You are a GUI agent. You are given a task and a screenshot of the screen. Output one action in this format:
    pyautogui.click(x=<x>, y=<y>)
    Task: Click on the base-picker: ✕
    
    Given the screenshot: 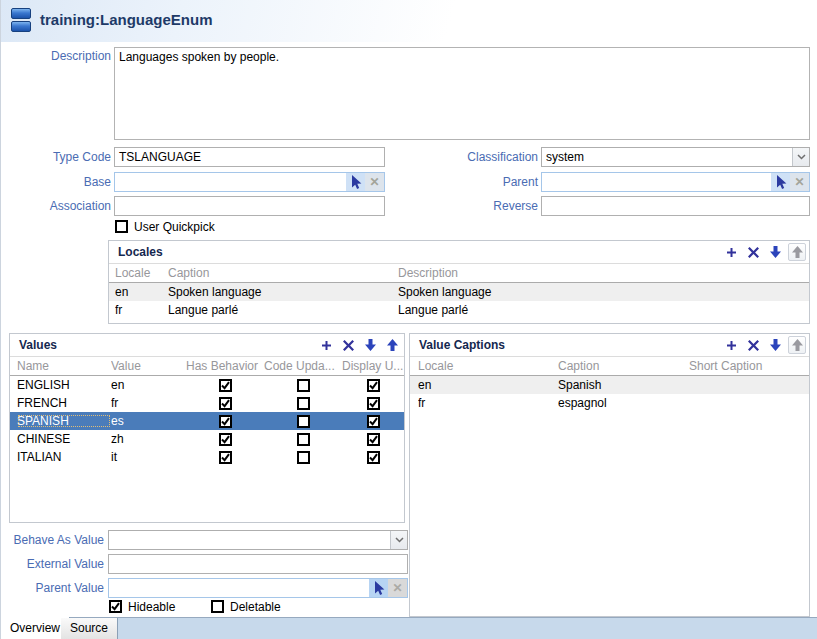 What is the action you would take?
    pyautogui.click(x=250, y=182)
    